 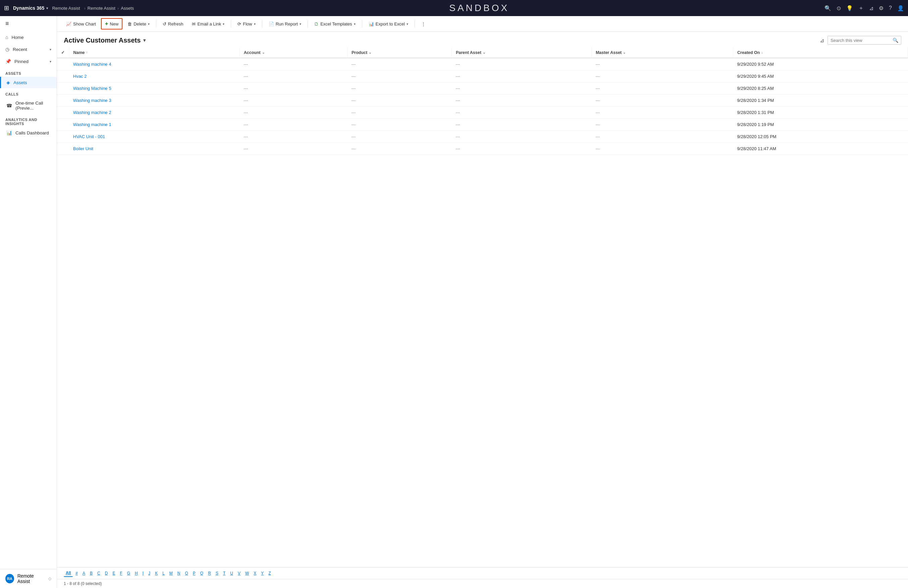 I want to click on cell-name: Washing Machine 5, so click(x=154, y=88).